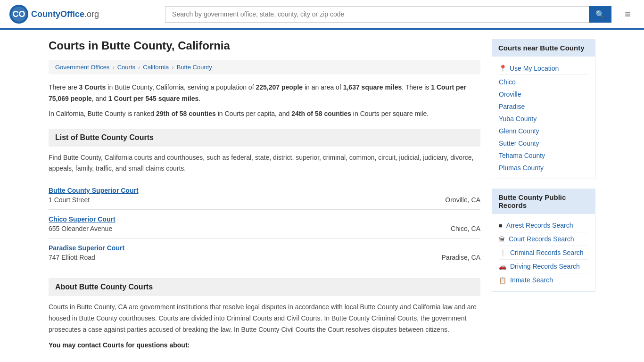  What do you see at coordinates (544, 118) in the screenshot?
I see `courts-near-body: 📍 Use My Location Chico Oroville Paradis…` at bounding box center [544, 118].